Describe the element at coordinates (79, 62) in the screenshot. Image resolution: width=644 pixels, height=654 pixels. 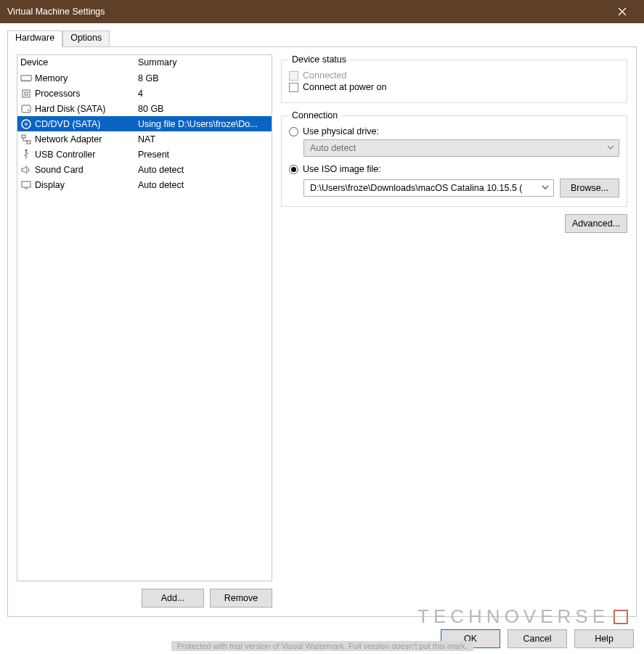
I see `column-device: Device` at that location.